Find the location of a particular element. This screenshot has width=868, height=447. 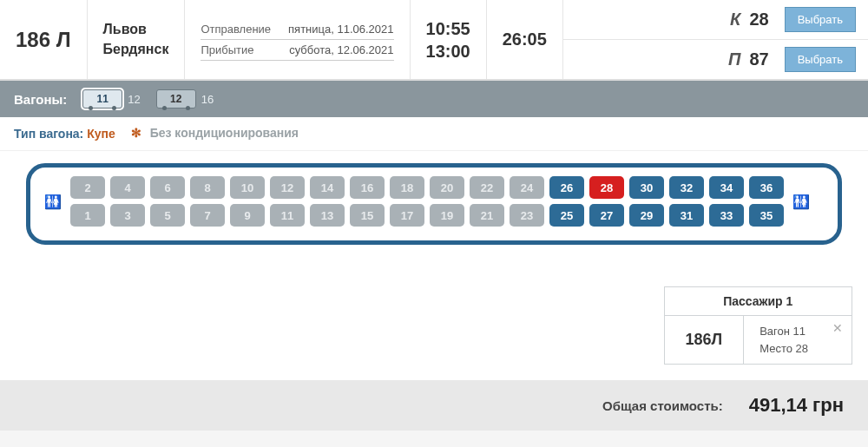

wagons-label: Вагоны: is located at coordinates (40, 99).